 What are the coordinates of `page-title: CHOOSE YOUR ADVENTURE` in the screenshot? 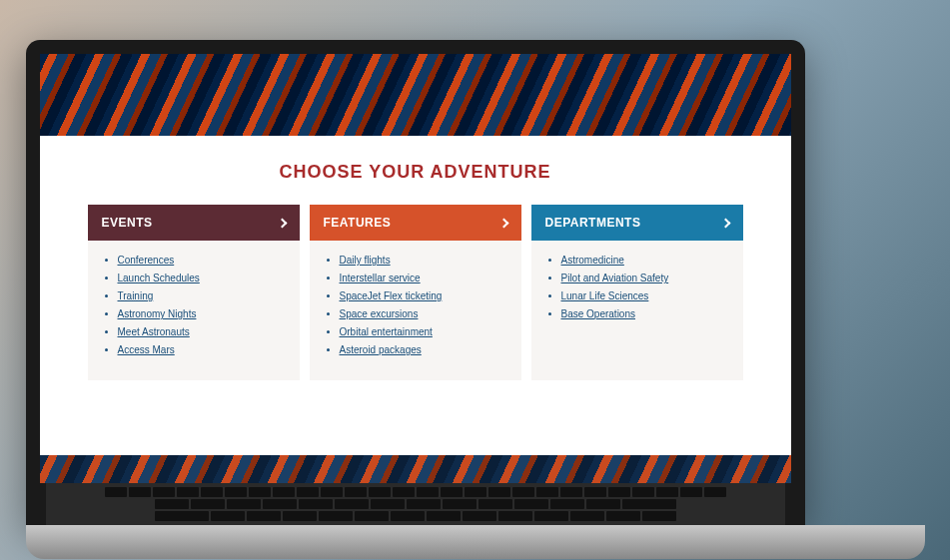 It's located at (416, 172).